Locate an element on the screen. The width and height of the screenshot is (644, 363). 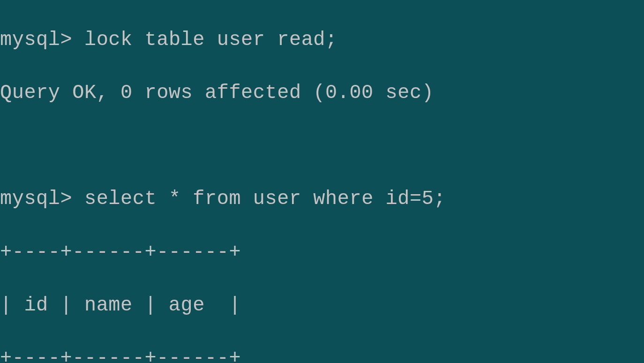
command-text: lock table user read; is located at coordinates (211, 40).